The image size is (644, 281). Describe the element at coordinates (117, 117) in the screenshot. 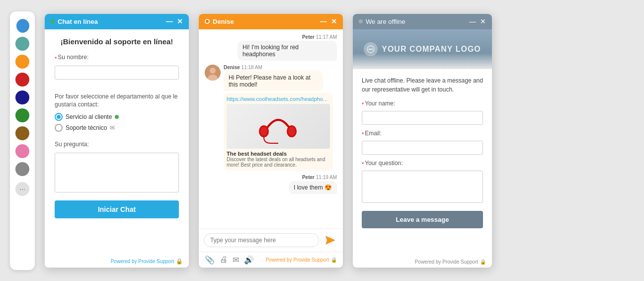

I see `dept1-status` at that location.